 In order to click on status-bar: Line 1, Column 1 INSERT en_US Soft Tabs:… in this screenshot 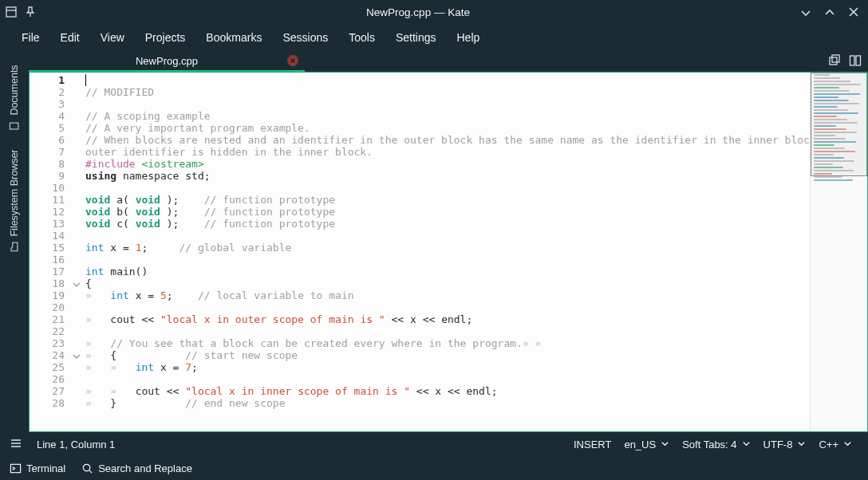, I will do `click(434, 444)`.